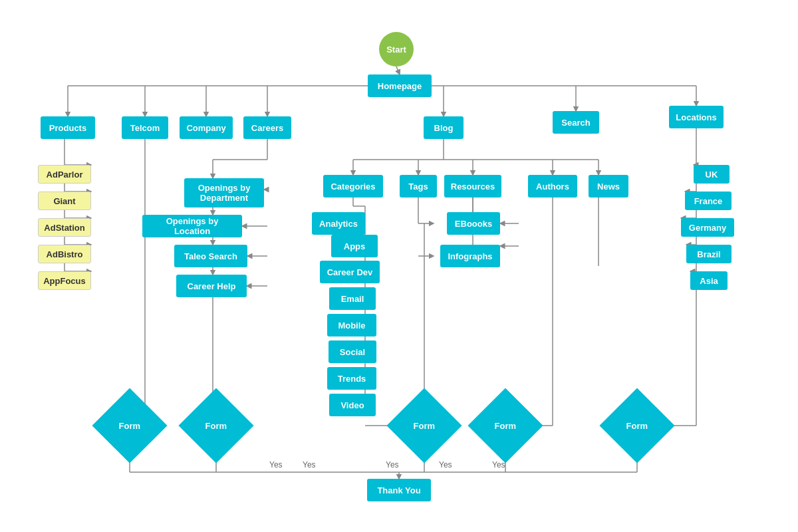 This screenshot has width=798, height=532. What do you see at coordinates (350, 273) in the screenshot?
I see `node-label-career_dev: Career Dev` at bounding box center [350, 273].